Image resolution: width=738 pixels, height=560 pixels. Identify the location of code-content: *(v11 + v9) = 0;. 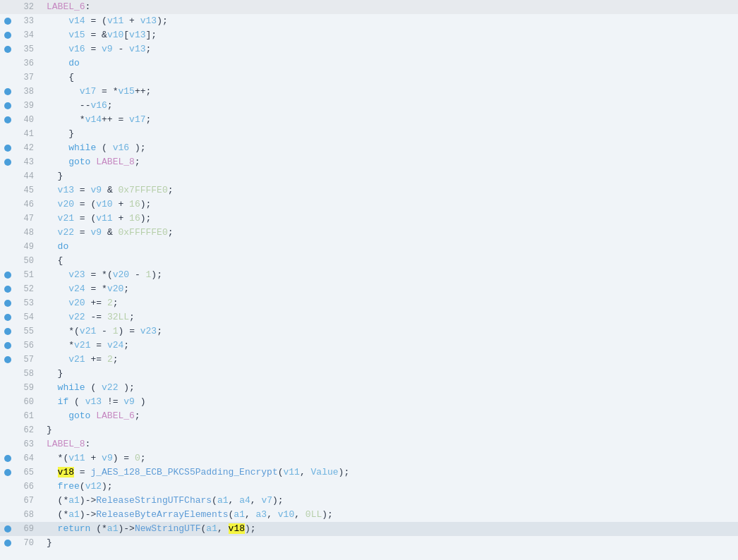
(389, 458).